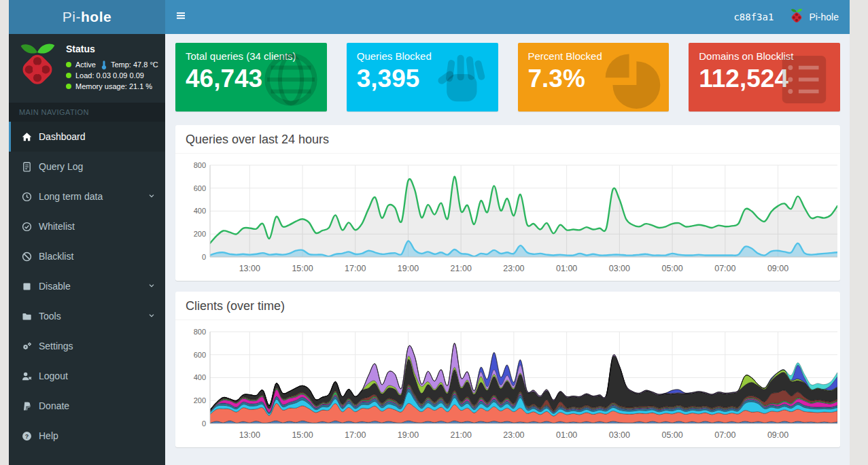 Image resolution: width=868 pixels, height=465 pixels. What do you see at coordinates (86, 65) in the screenshot?
I see `status-active-label: Active` at bounding box center [86, 65].